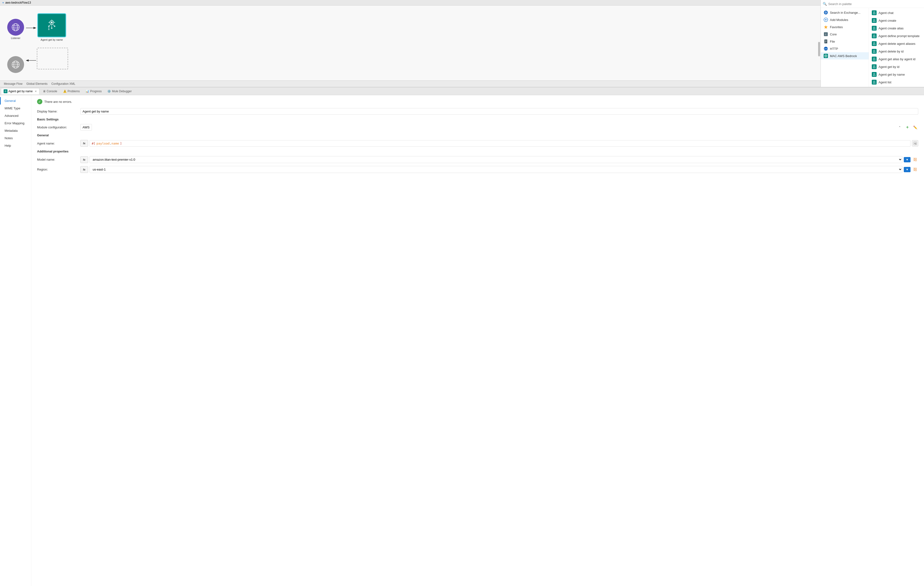 Image resolution: width=924 pixels, height=586 pixels. What do you see at coordinates (908, 127) in the screenshot?
I see `module-config-add-button: +` at bounding box center [908, 127].